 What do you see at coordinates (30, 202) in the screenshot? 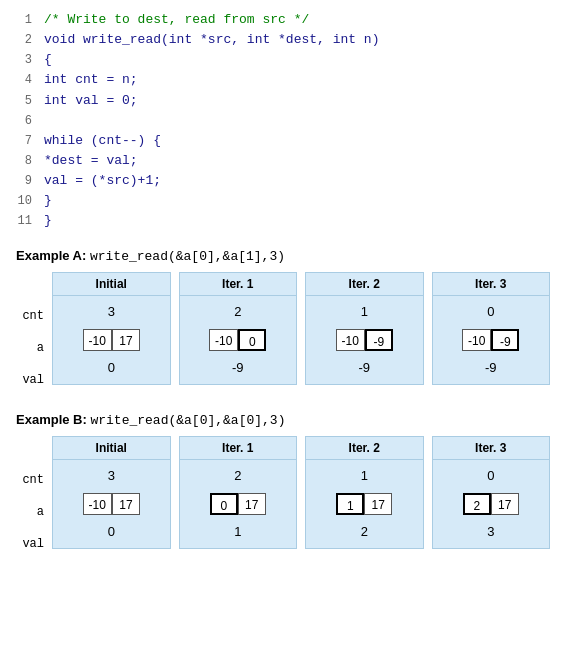
I see `line-num-10: 10` at bounding box center [30, 202].